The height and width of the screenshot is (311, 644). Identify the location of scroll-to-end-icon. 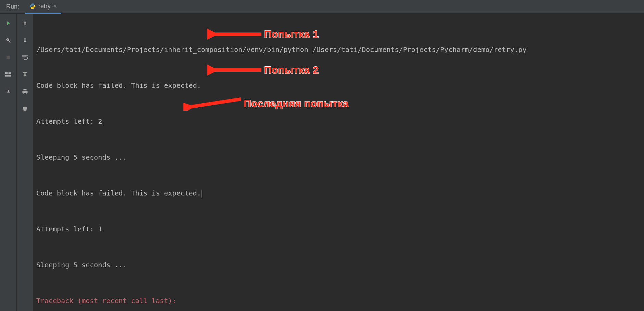
(25, 75).